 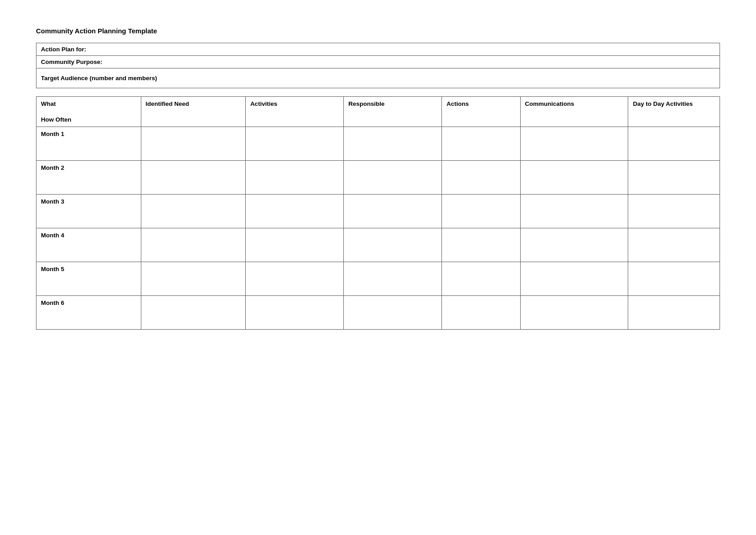 I want to click on page-title: Community Action Planning Template, so click(x=378, y=31).